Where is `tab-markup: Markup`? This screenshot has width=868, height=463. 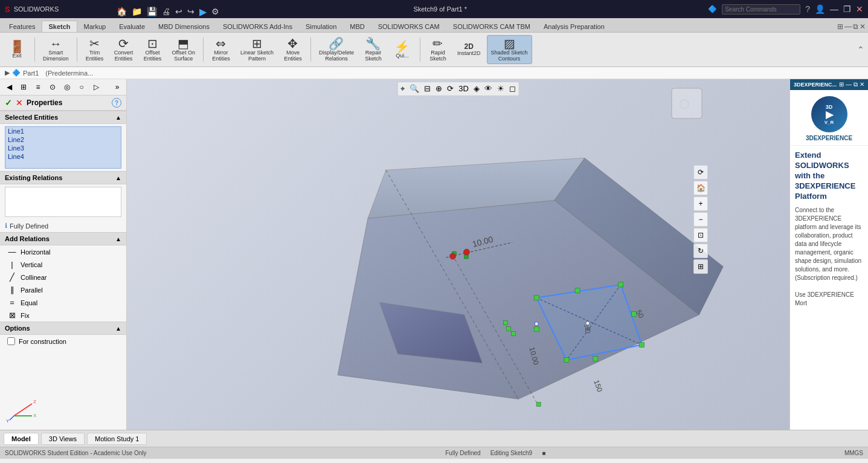 tab-markup: Markup is located at coordinates (95, 27).